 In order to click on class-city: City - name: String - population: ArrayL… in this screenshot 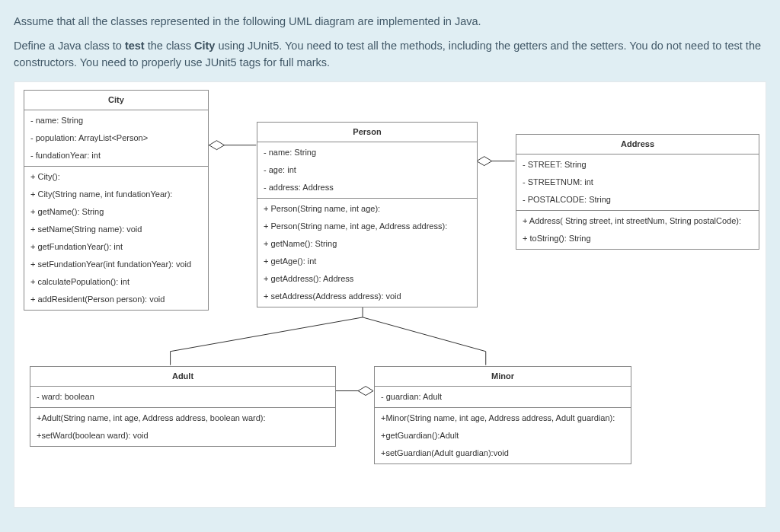, I will do `click(116, 200)`.